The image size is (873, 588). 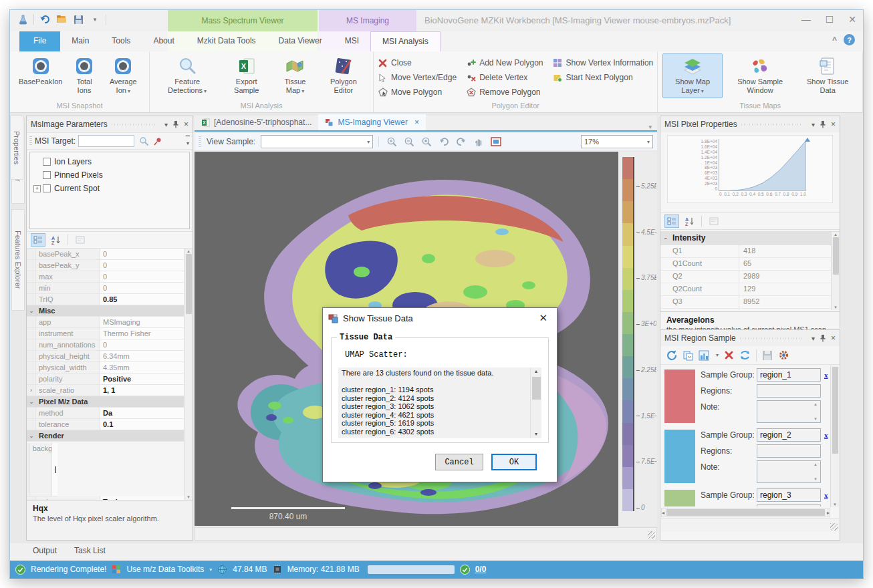 I want to click on tree-item: Ion Layers, so click(x=110, y=162).